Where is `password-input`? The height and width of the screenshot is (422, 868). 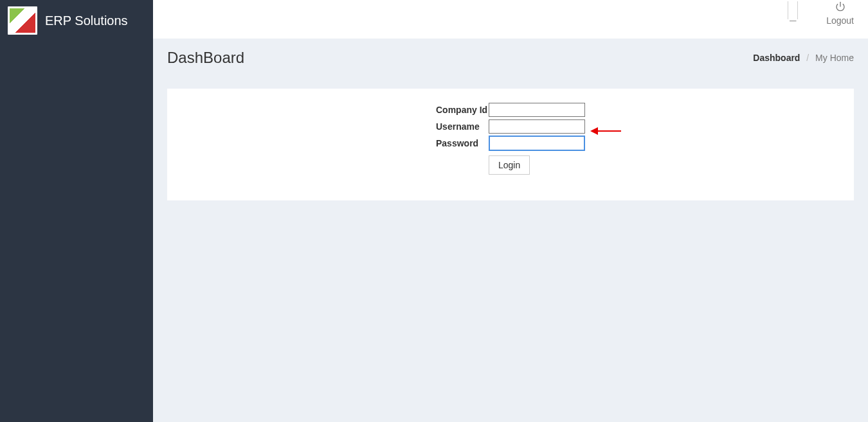
password-input is located at coordinates (537, 143).